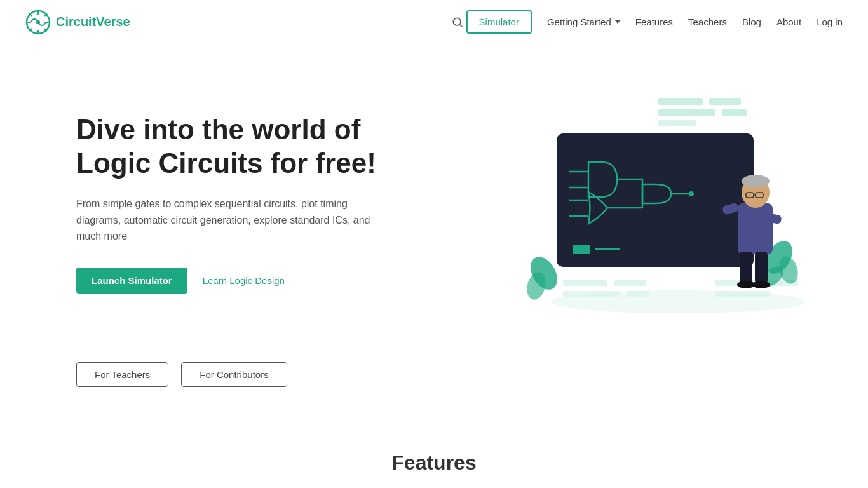 The height and width of the screenshot is (488, 868). Describe the element at coordinates (583, 22) in the screenshot. I see `getting-started-dropdown: Getting Started` at that location.